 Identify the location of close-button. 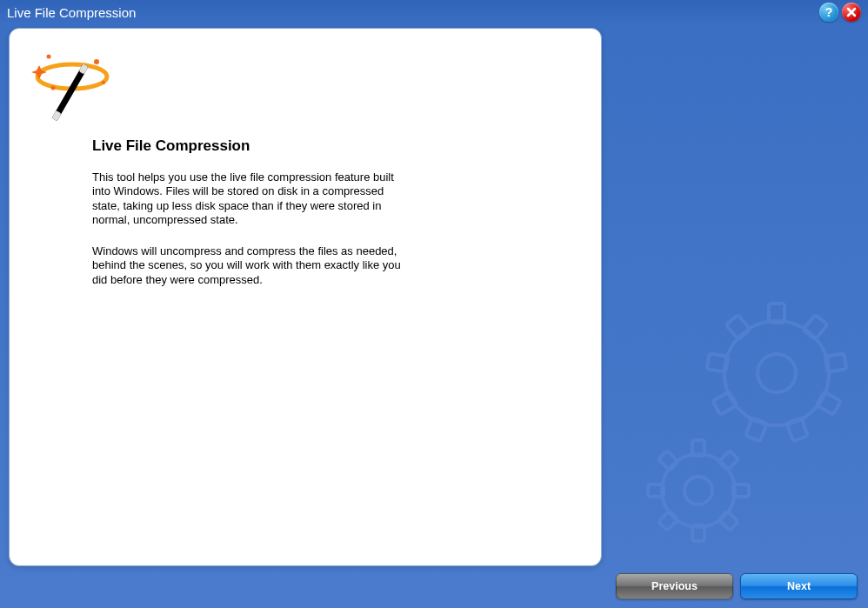
(851, 12).